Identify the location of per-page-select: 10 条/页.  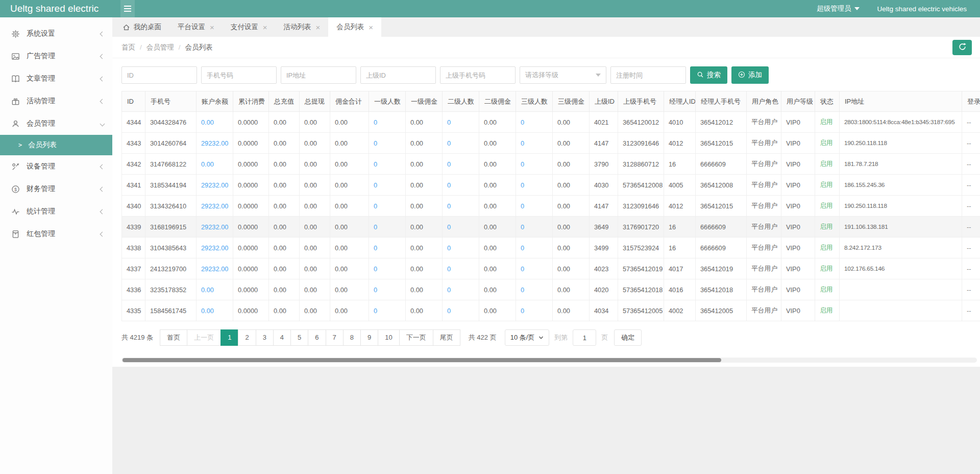
(527, 338).